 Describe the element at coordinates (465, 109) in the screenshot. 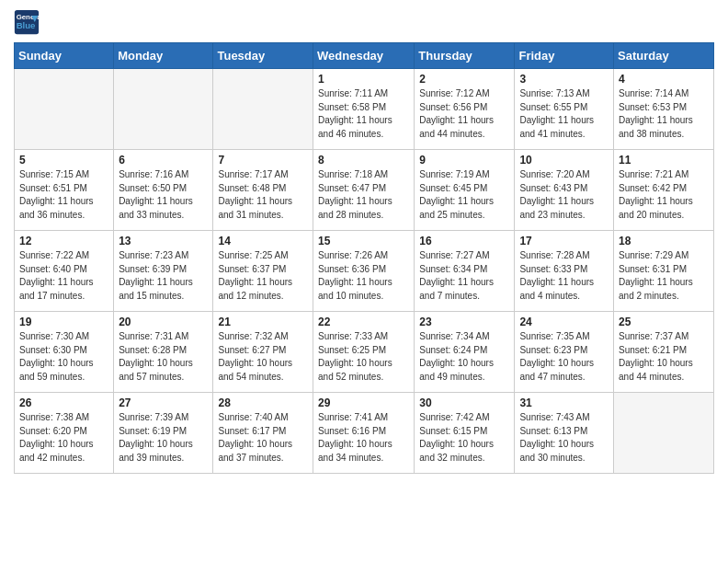

I see `day-cell: 2Sunrise: 7:12 AM Sunset: 6:56 PM Daylig…` at that location.